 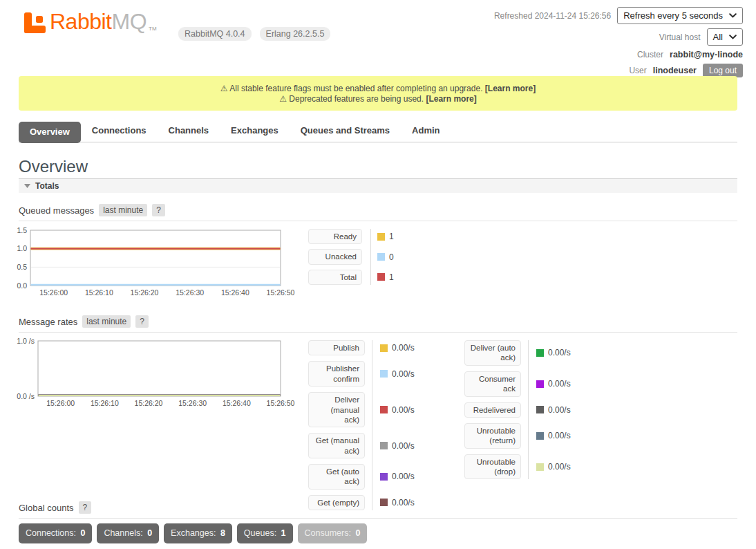 I want to click on rabbitmq-logo-icon, so click(x=35, y=23).